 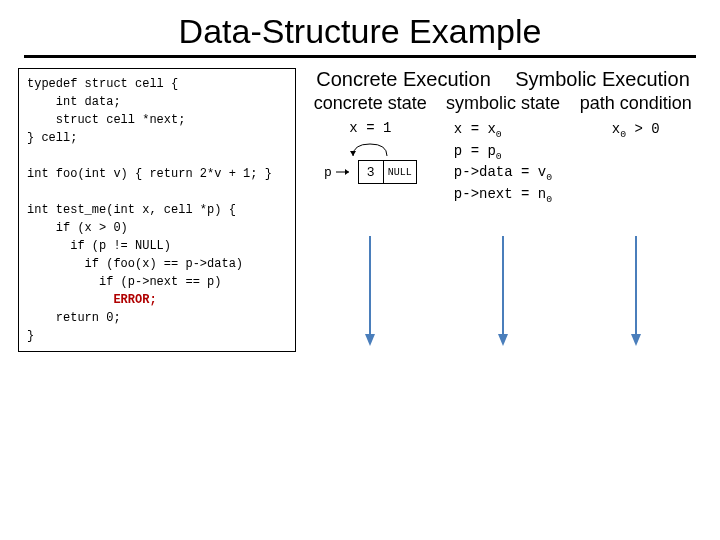 I want to click on sym-line-next: p->next = n0, so click(x=503, y=196).